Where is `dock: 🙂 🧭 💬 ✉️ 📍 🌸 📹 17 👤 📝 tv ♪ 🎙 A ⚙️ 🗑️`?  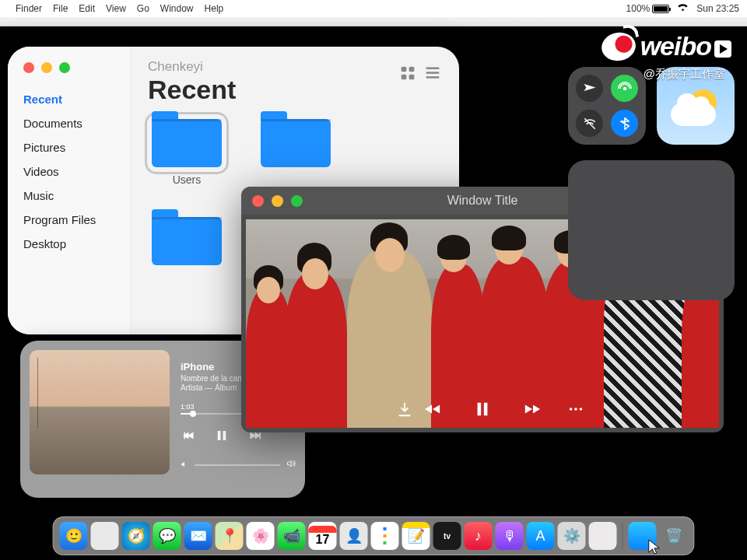 dock: 🙂 🧭 💬 ✉️ 📍 🌸 📹 17 👤 📝 tv ♪ 🎙 A ⚙️ 🗑️ is located at coordinates (374, 536).